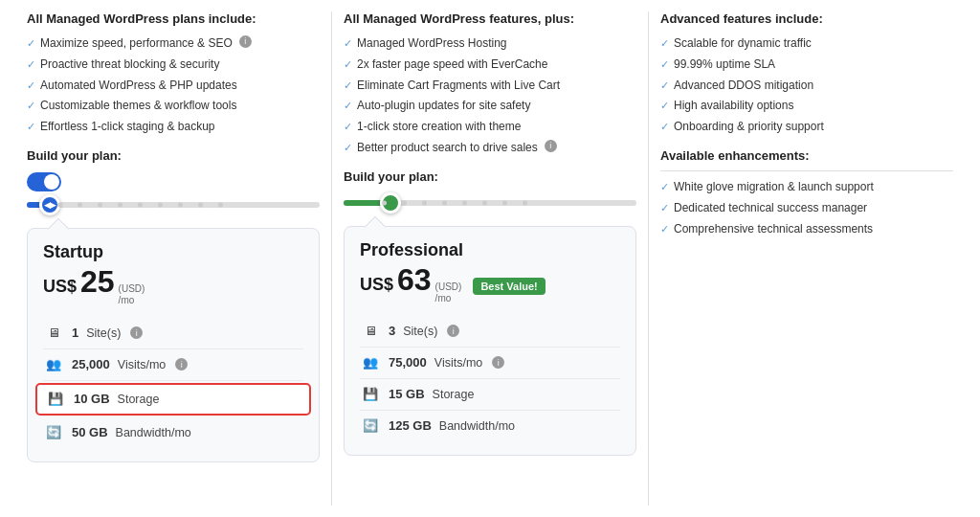 The width and height of the screenshot is (980, 517). Describe the element at coordinates (173, 345) in the screenshot. I see `plan-card-startup: Startup US$ 25 (USD) /mo 🖥 1 Site(s) i 👥` at that location.